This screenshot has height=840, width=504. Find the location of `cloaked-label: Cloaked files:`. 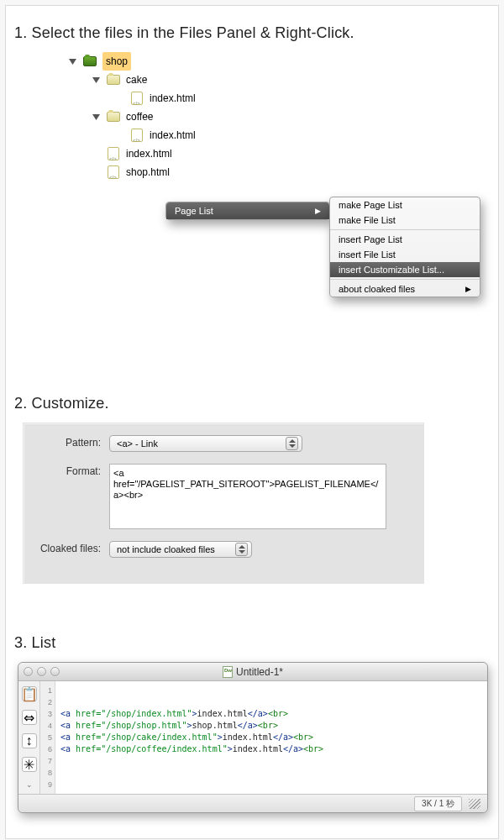

cloaked-label: Cloaked files: is located at coordinates (71, 548).